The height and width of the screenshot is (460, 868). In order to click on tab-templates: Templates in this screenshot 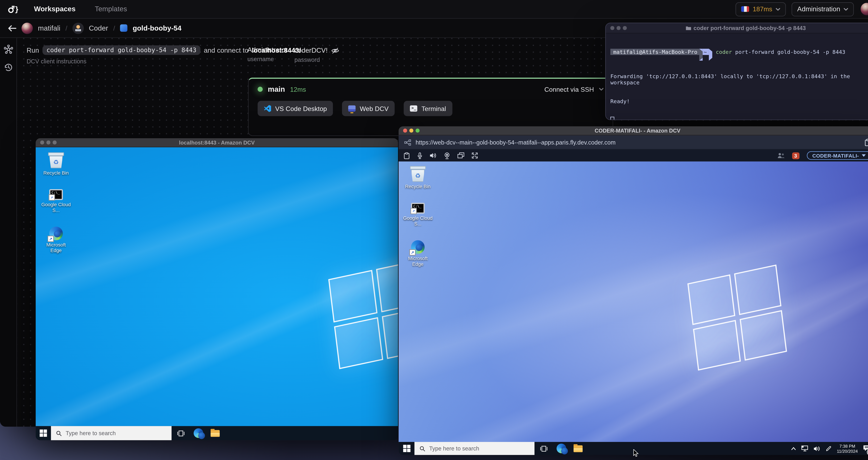, I will do `click(111, 9)`.